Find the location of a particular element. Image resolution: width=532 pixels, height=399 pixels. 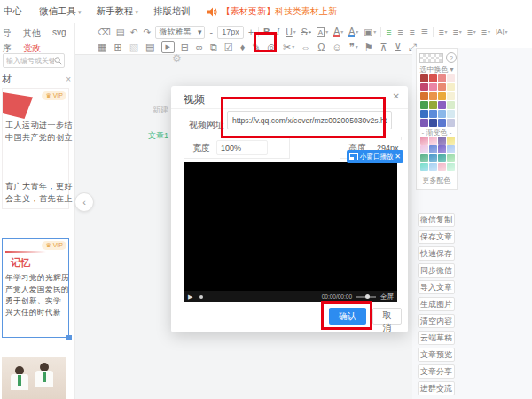

align-justify-icon: ≣ is located at coordinates (426, 32).